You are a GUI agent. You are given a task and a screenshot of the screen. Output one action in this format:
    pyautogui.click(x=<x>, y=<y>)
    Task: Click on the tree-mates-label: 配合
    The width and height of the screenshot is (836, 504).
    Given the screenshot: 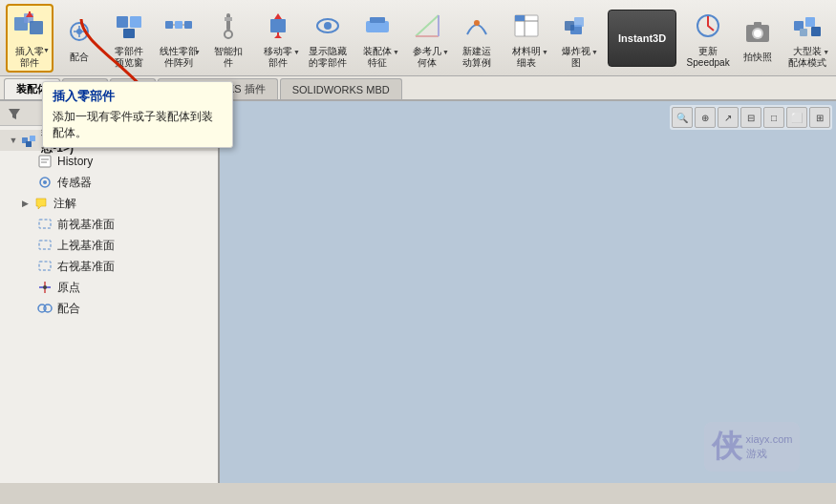 What is the action you would take?
    pyautogui.click(x=69, y=309)
    